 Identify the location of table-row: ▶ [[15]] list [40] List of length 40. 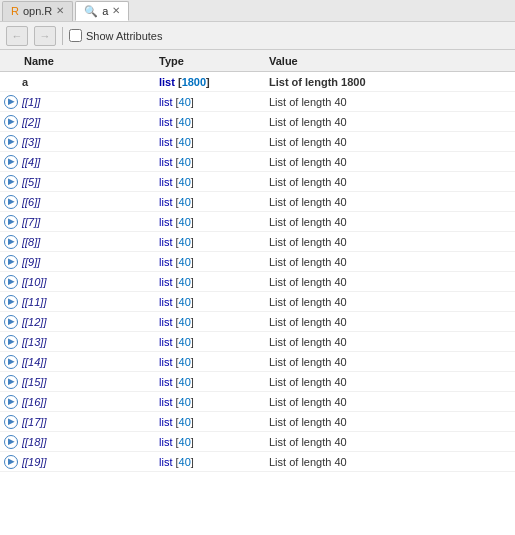
(258, 382).